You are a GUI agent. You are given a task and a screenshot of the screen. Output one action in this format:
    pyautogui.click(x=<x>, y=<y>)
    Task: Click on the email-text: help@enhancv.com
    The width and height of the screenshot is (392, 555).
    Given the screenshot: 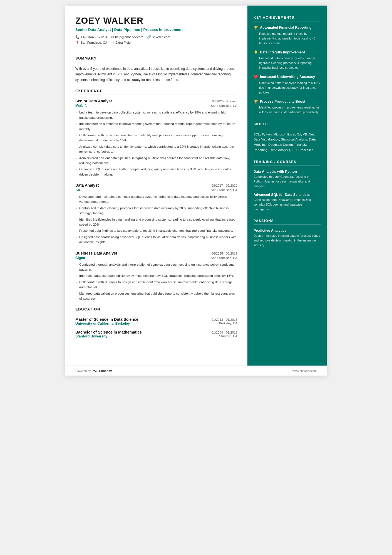 What is the action you would take?
    pyautogui.click(x=129, y=37)
    